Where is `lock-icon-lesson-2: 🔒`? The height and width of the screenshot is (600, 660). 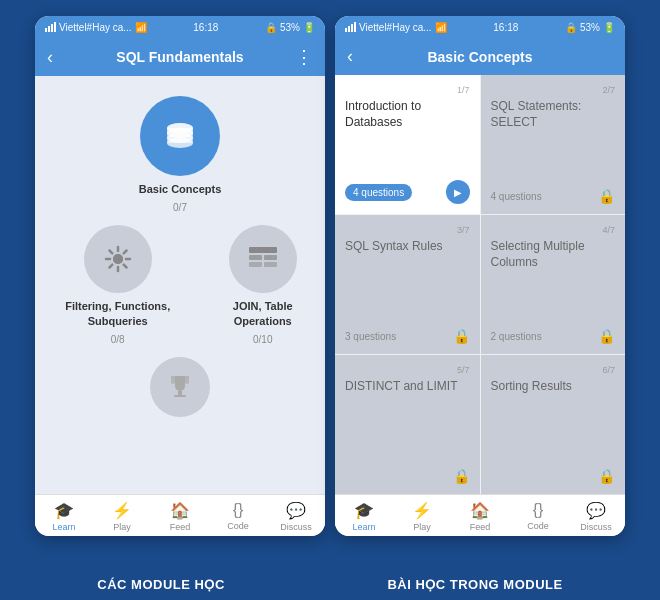
lock-icon-lesson-2: 🔒 is located at coordinates (606, 196).